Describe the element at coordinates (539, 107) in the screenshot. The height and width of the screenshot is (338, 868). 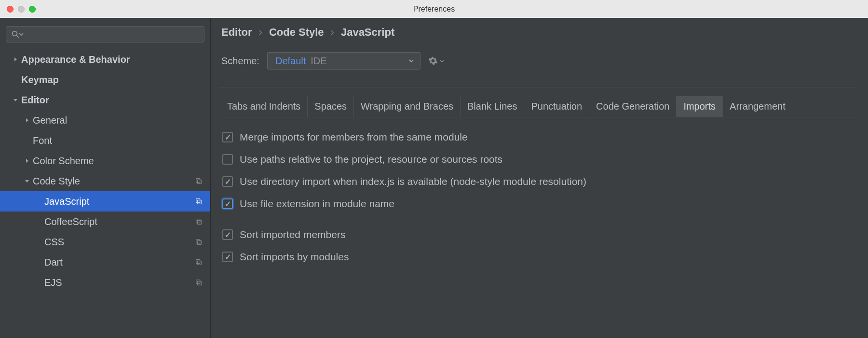
I see `tabs: Tabs and IndentsSpacesWrapping and Brace…` at that location.